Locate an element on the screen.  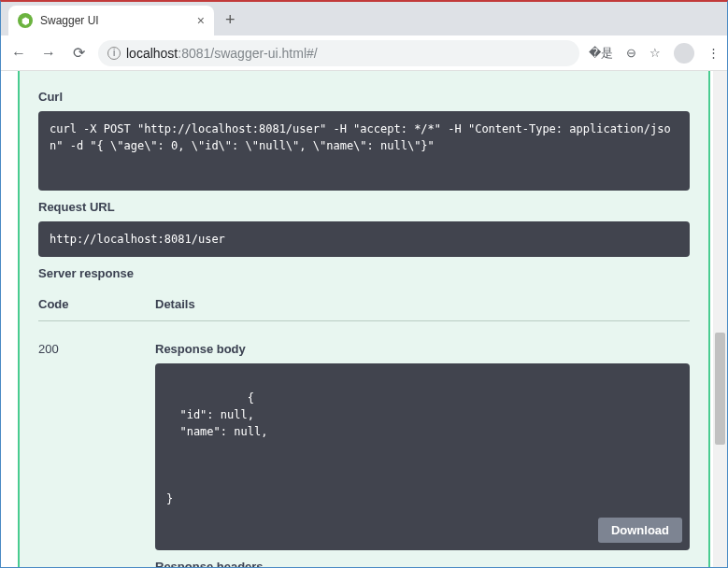
download-button: Download is located at coordinates (640, 531).